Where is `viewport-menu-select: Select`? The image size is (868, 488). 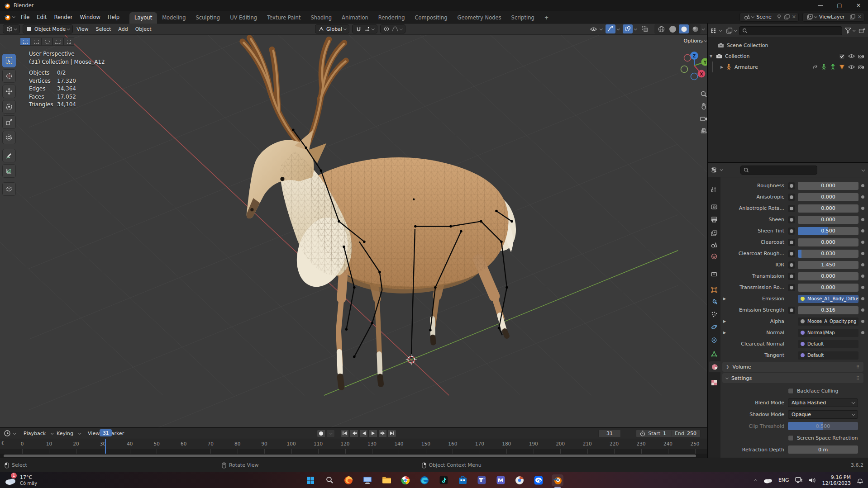 viewport-menu-select: Select is located at coordinates (103, 29).